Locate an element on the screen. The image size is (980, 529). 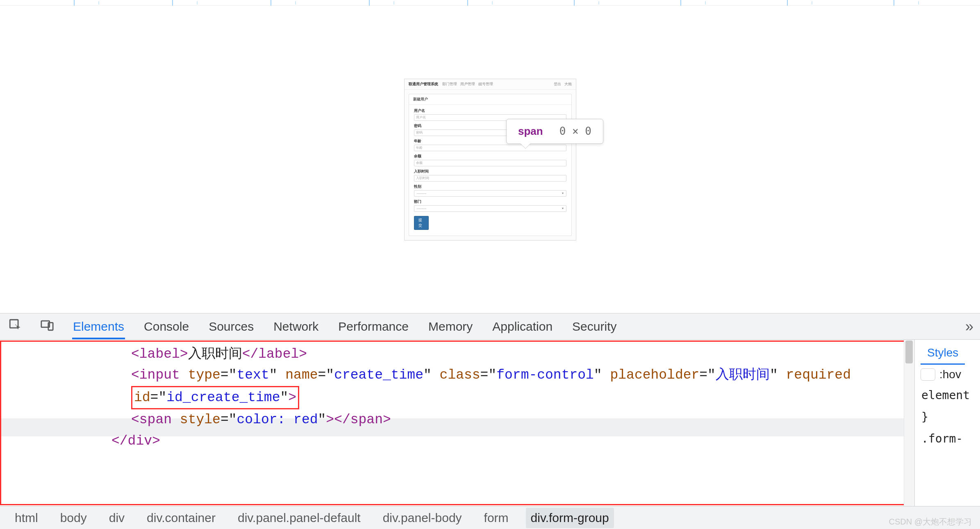
ruler is located at coordinates (490, 3).